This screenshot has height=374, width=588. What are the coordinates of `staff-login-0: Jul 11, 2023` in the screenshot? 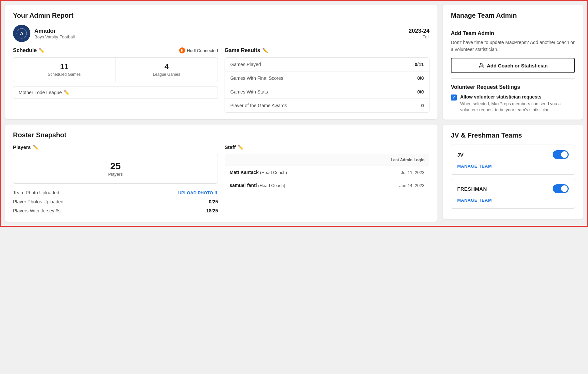 It's located at (389, 172).